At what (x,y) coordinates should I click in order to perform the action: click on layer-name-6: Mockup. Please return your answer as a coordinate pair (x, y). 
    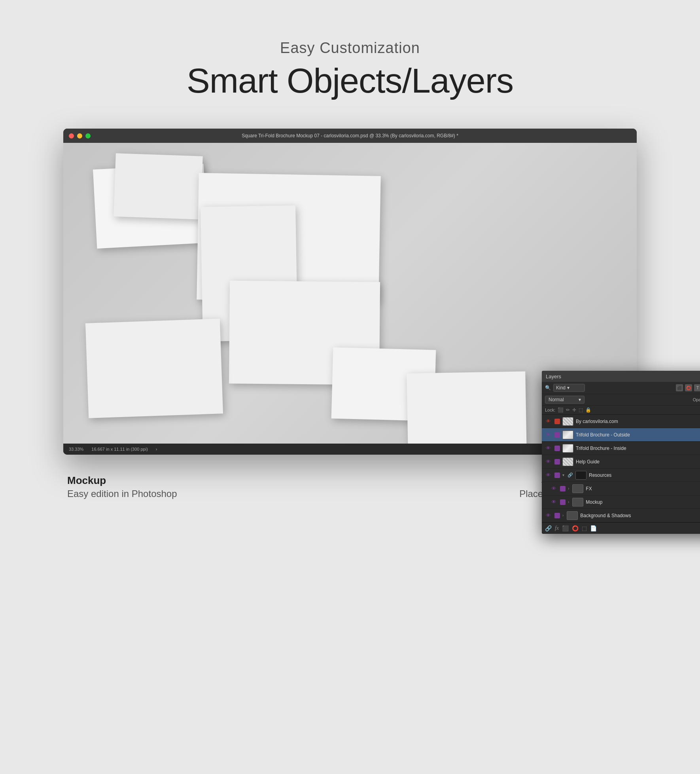
    Looking at the image, I should click on (643, 502).